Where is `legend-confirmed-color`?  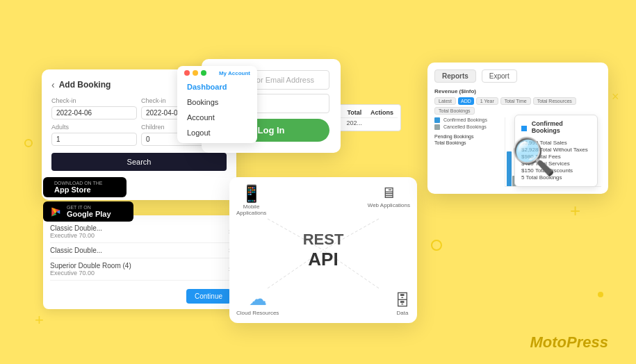 legend-confirmed-color is located at coordinates (437, 120).